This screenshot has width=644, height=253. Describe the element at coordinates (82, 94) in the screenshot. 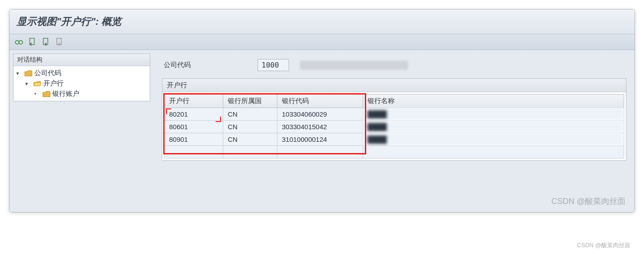

I see `tree-node-bank-account: • 银行账户` at that location.